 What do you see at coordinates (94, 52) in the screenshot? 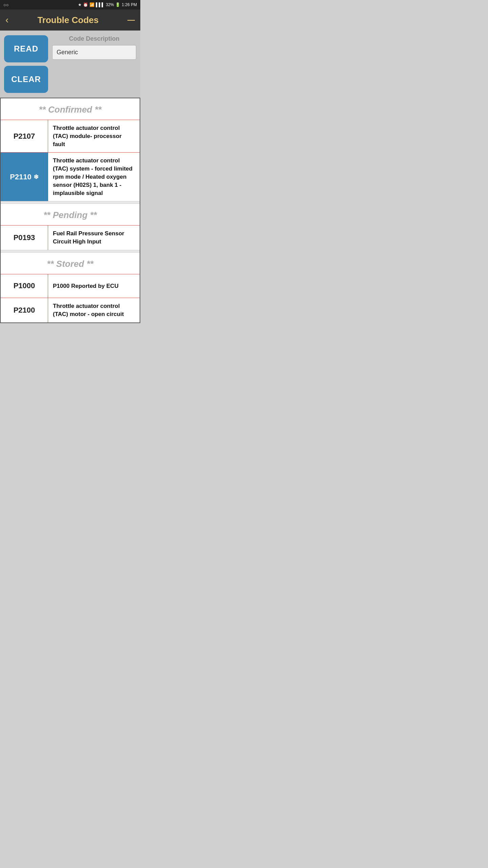
I see `code-description-input` at bounding box center [94, 52].